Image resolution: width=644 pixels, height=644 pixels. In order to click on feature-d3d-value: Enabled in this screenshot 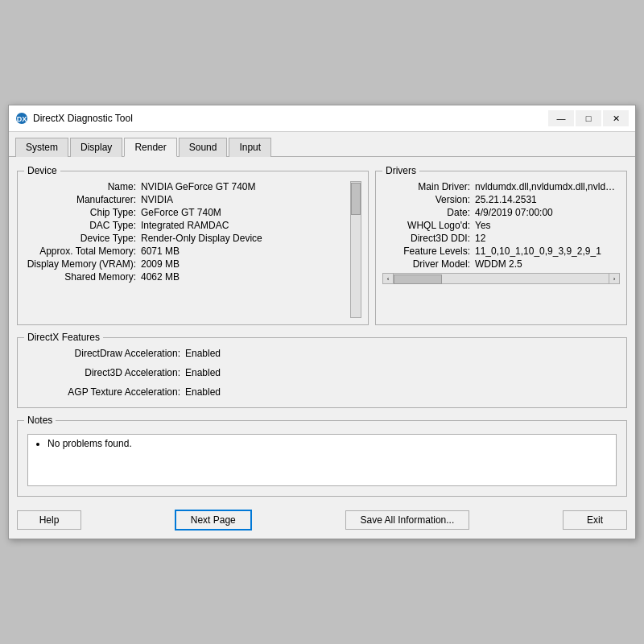, I will do `click(203, 373)`.